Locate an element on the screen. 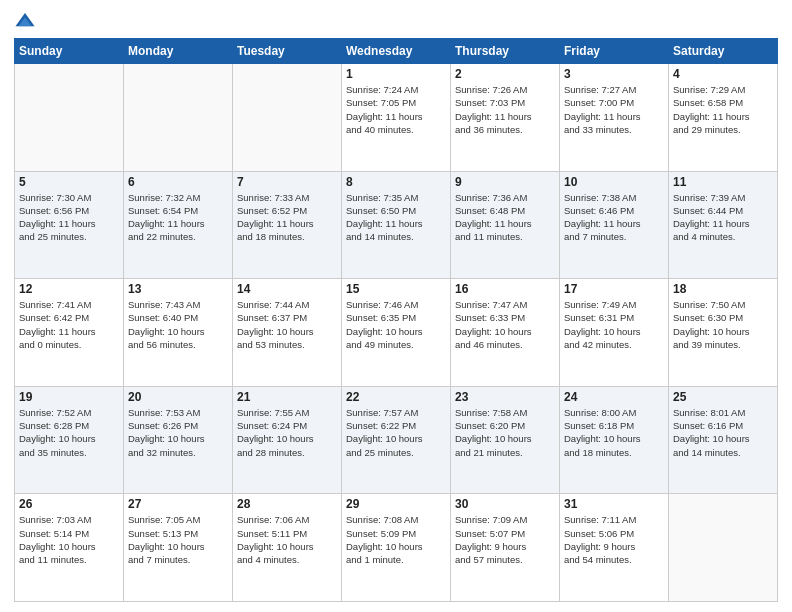 The width and height of the screenshot is (792, 612). calendar-day: 22Sunrise: 7:57 AM Sunset: 6:22 PM Dayli… is located at coordinates (396, 440).